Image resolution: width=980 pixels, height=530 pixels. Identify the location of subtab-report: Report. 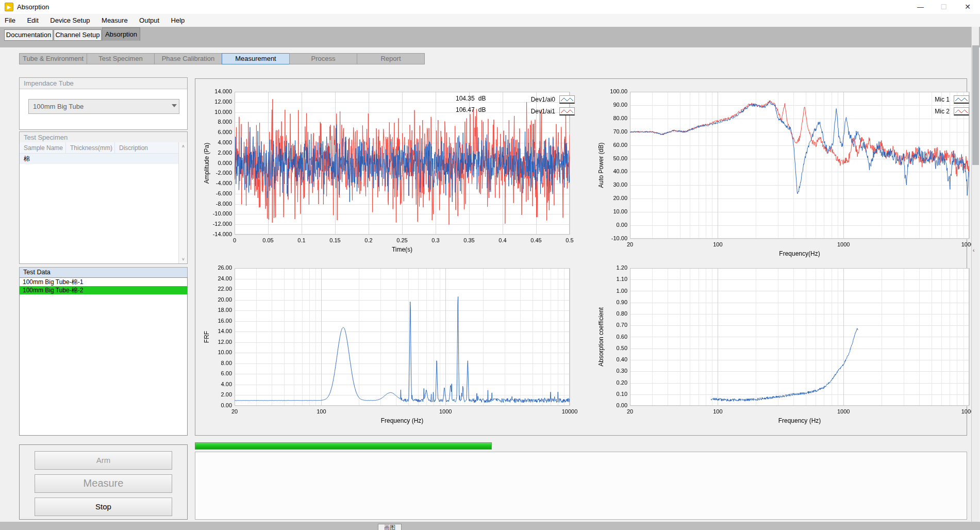
(391, 59).